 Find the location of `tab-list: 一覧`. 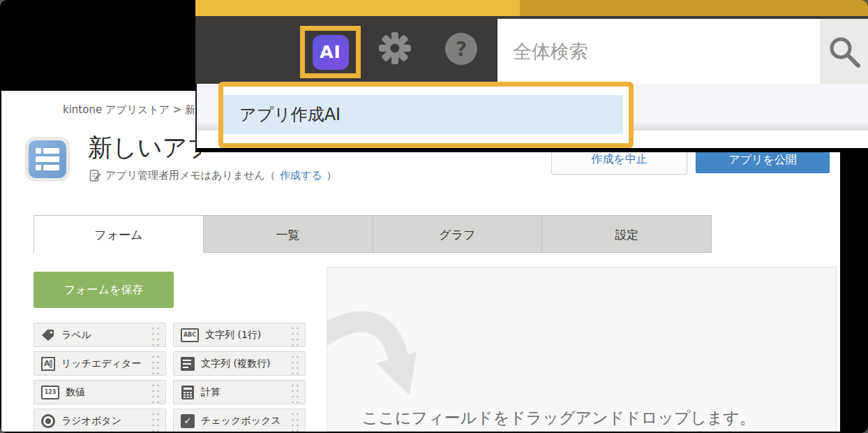

tab-list: 一覧 is located at coordinates (288, 234).